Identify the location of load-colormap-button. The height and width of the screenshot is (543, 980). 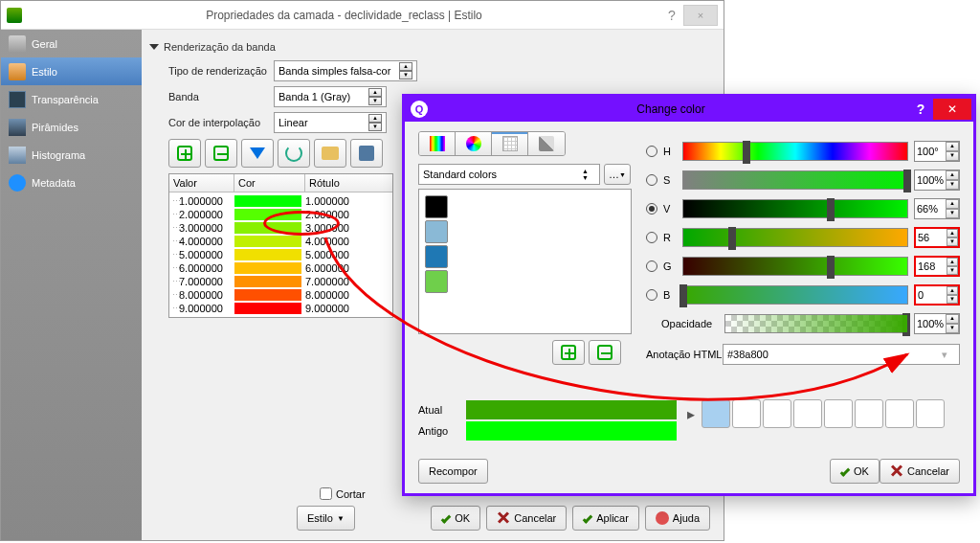
(330, 153).